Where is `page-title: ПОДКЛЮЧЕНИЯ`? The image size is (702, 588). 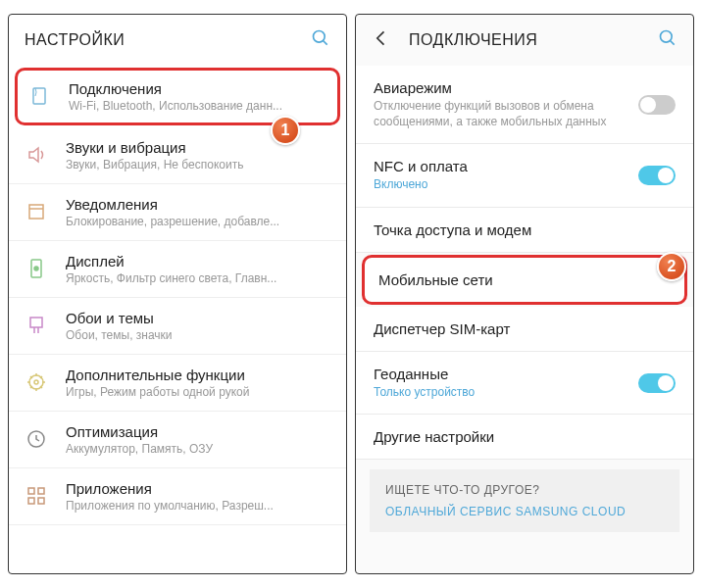 page-title: ПОДКЛЮЧЕНИЯ is located at coordinates (533, 40).